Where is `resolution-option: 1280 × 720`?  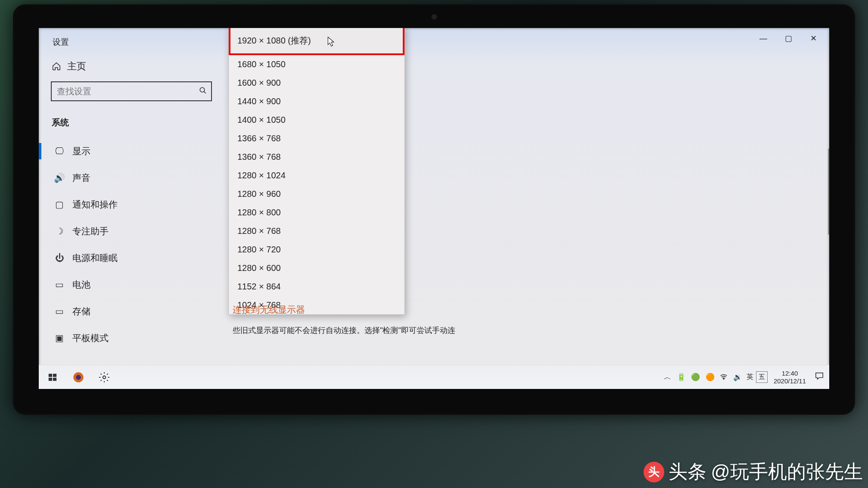
resolution-option: 1280 × 720 is located at coordinates (317, 250).